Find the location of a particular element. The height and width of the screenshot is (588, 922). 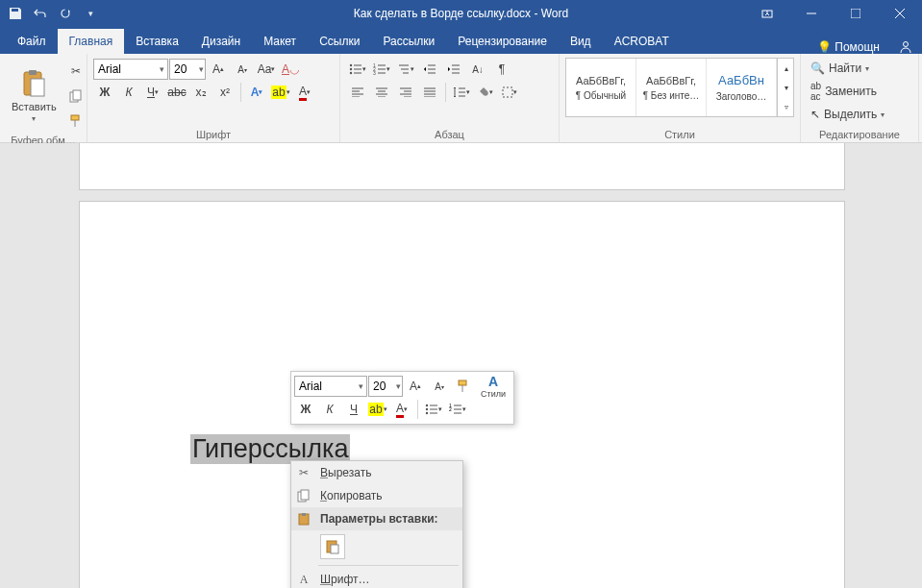

tab-home: Главная is located at coordinates (91, 41).